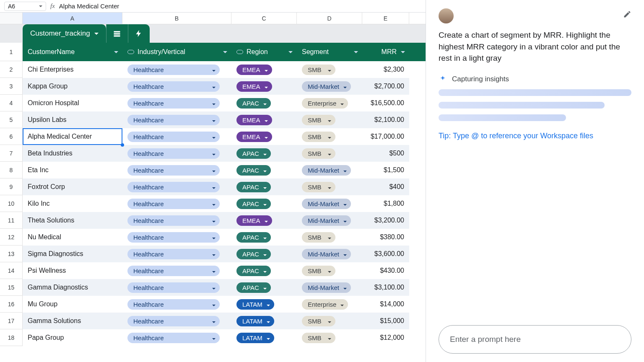 The width and height of the screenshot is (644, 362). Describe the element at coordinates (25, 6) in the screenshot. I see `name-box: A6` at that location.